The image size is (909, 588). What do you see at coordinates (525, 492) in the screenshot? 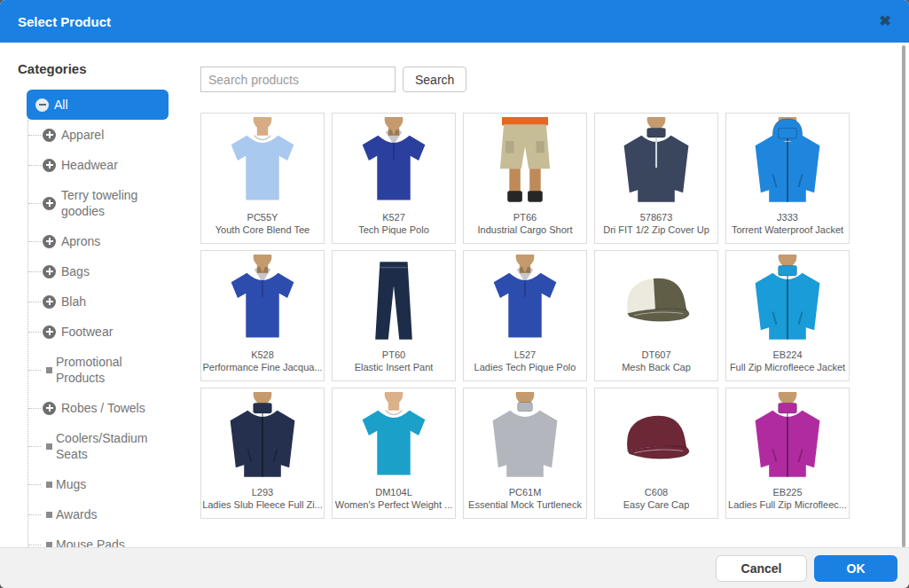
I see `product-code: PC61M` at bounding box center [525, 492].